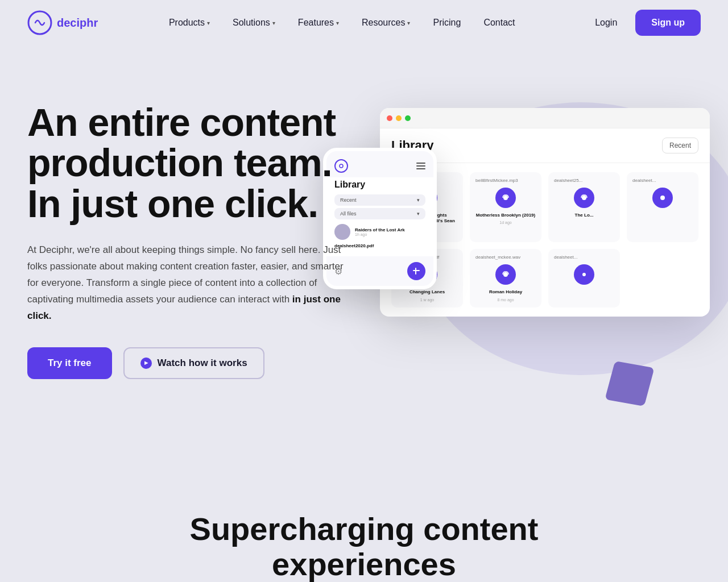 The height and width of the screenshot is (582, 728). What do you see at coordinates (427, 300) in the screenshot?
I see `mockup-card-time: 1 w ago` at bounding box center [427, 300].